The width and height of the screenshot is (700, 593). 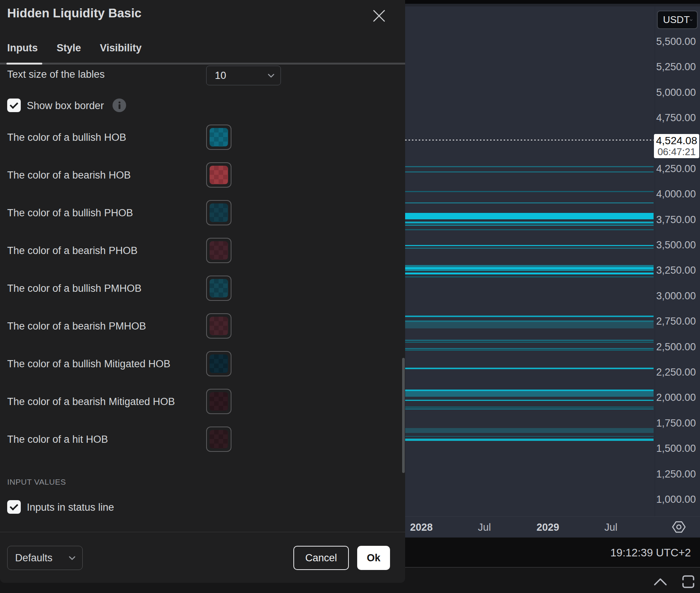 I want to click on color-setting-row: The color of a bullish PHOB, so click(x=202, y=213).